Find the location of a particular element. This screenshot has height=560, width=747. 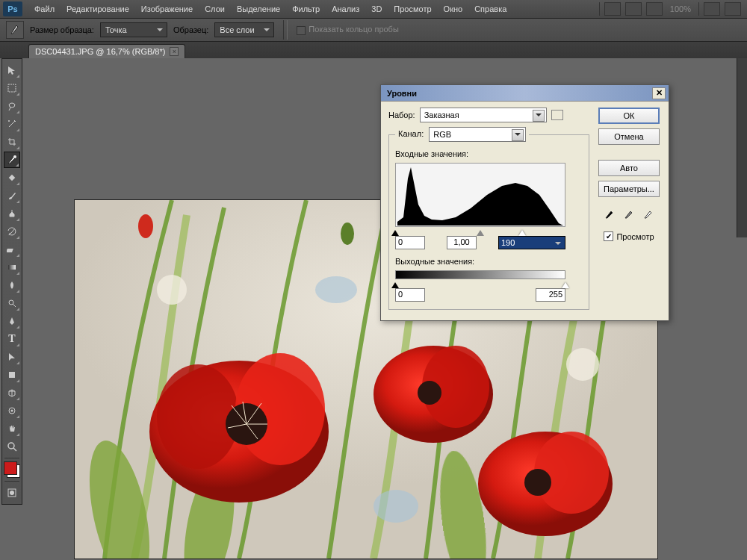

output-slider is located at coordinates (480, 283).